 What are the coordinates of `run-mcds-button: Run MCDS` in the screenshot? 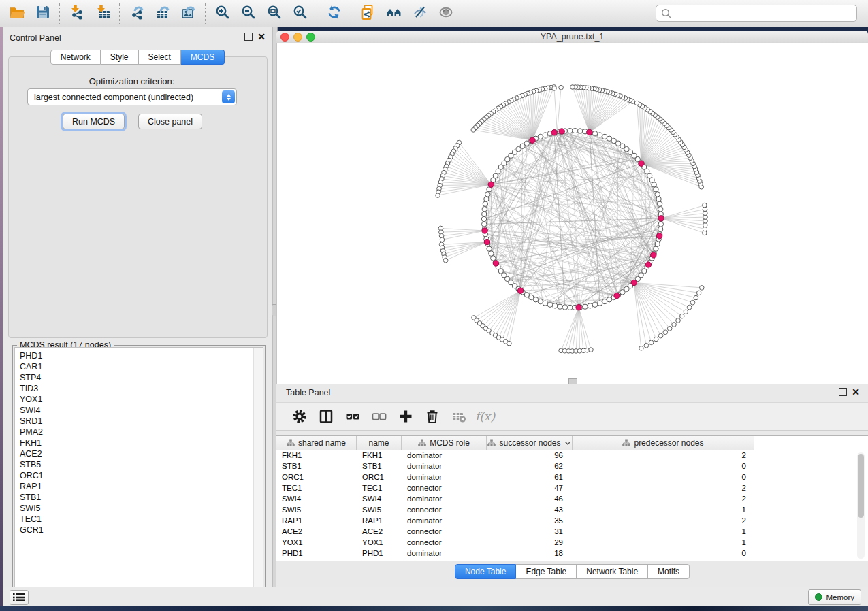 It's located at (94, 121).